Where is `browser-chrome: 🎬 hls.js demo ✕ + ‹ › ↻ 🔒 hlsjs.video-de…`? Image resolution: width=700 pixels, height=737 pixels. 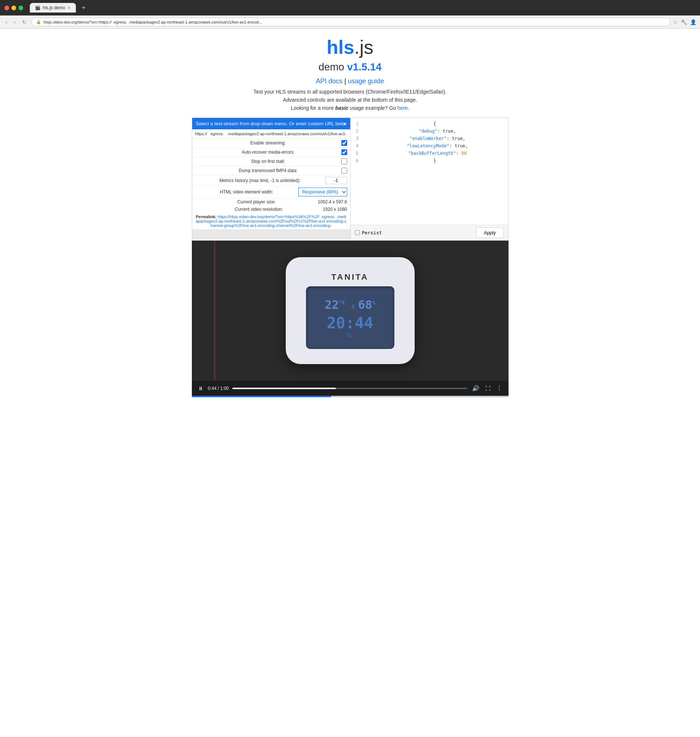 browser-chrome: 🎬 hls.js demo ✕ + ‹ › ↻ 🔒 hlsjs.video-de… is located at coordinates (350, 14).